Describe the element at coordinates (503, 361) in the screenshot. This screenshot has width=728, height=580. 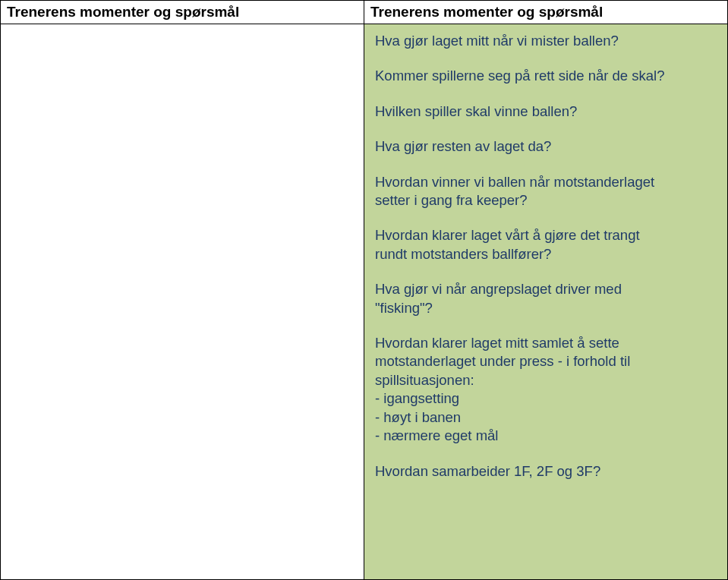
I see `question-text: motstanderlaget under press - i forhold …` at that location.